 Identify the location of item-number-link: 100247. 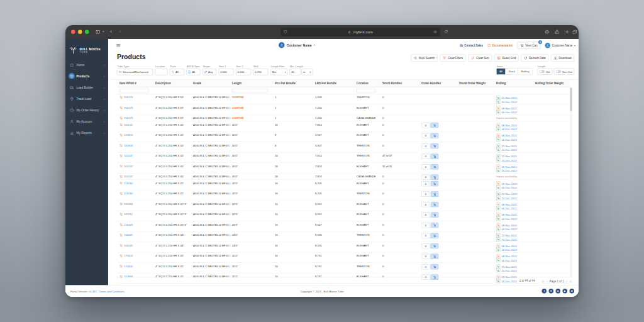
(128, 176).